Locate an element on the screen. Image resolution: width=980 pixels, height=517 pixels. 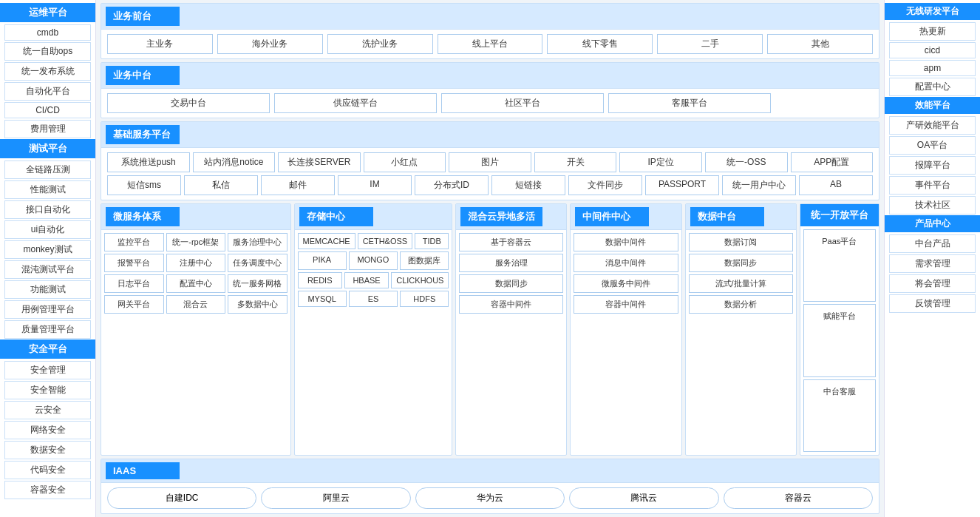
left-sidebar-item: 用例管理平台 is located at coordinates (47, 309).